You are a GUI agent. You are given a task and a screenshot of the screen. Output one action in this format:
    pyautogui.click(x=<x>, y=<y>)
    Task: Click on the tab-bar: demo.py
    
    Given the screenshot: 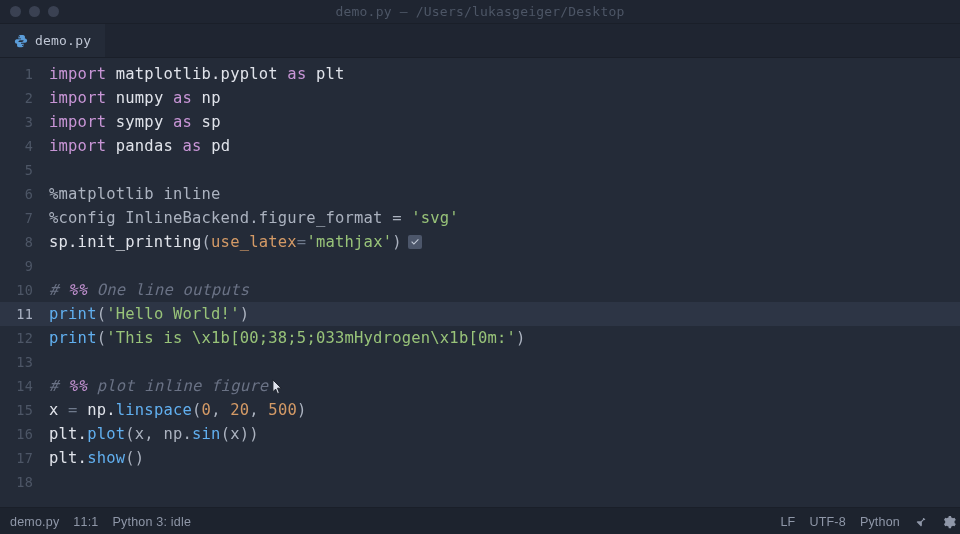 What is the action you would take?
    pyautogui.click(x=480, y=41)
    